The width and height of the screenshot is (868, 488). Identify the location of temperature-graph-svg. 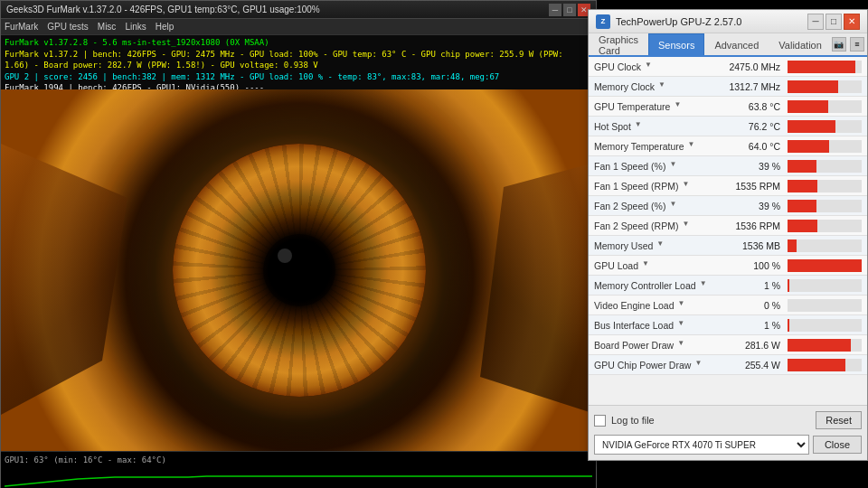
(298, 477).